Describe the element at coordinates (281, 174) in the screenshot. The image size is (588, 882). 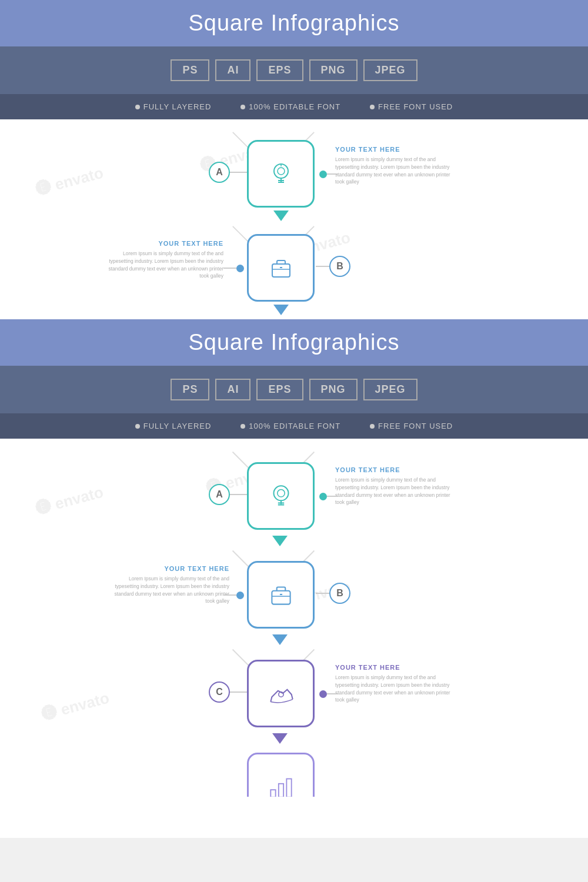
I see `step-box-a` at that location.